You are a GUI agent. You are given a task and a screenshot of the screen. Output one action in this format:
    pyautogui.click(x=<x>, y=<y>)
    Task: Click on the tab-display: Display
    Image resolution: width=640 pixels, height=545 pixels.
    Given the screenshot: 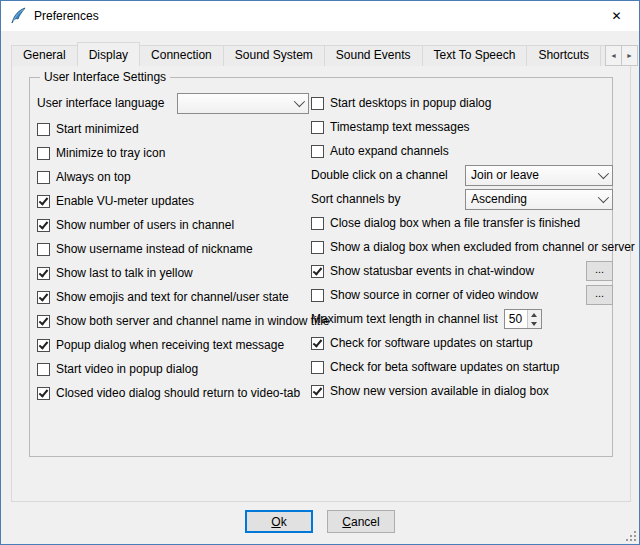 What is the action you would take?
    pyautogui.click(x=108, y=54)
    